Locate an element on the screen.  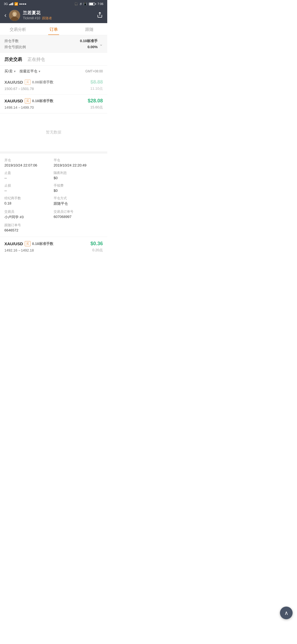
wifi-icon: 📶 is located at coordinates (16, 4).